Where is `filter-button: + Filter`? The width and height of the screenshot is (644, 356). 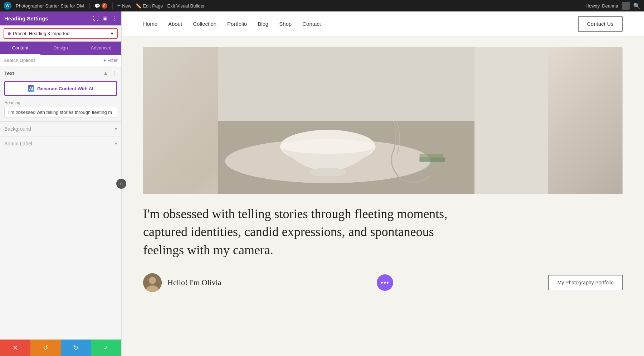 filter-button: + Filter is located at coordinates (111, 60).